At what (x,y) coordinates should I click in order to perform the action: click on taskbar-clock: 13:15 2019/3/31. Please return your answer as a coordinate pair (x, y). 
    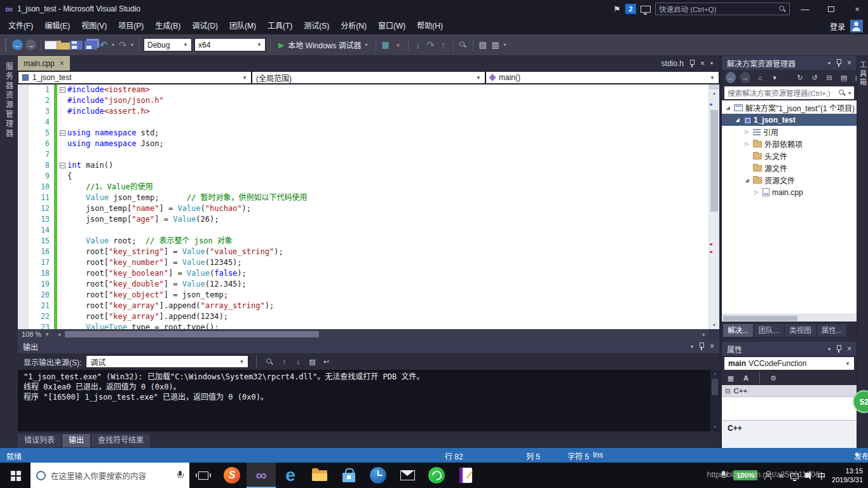
    Looking at the image, I should click on (848, 475).